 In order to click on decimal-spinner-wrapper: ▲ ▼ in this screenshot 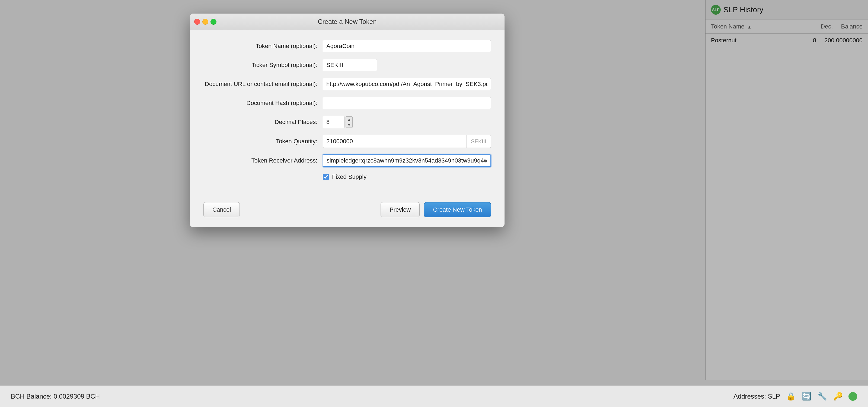, I will do `click(338, 122)`.